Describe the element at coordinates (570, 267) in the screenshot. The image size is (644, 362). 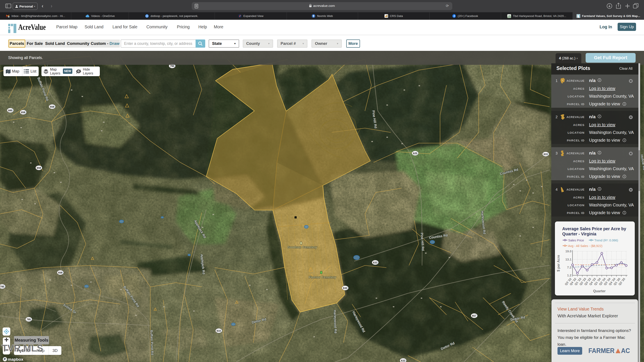
I see `svg-text: 7.2` at that location.